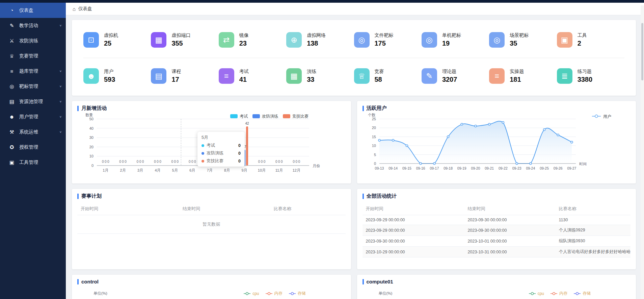  I want to click on sidebar-item-label: 工具管理, so click(29, 163).